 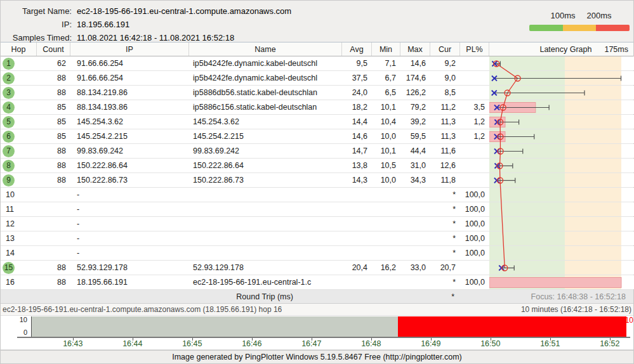 I want to click on table-row-hop-2: 28891.66.66.254ip5b4242fe.dynamic.kabel-…, so click(x=317, y=79).